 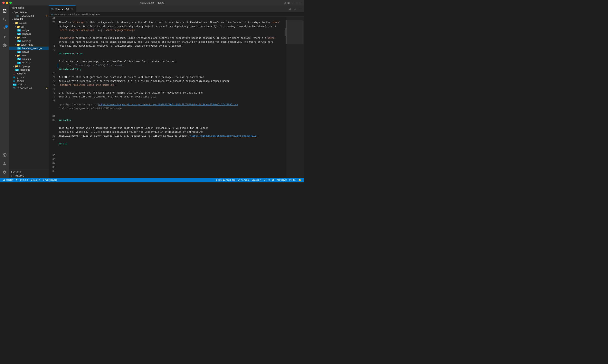 I want to click on source-control-badge: 0, so click(x=6, y=26).